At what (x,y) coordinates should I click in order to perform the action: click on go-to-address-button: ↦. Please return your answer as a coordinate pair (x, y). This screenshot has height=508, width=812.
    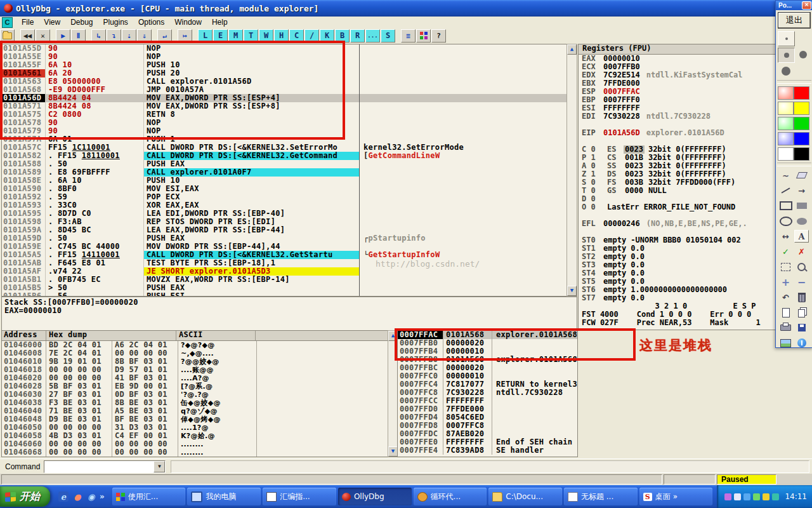
    Looking at the image, I should click on (185, 36).